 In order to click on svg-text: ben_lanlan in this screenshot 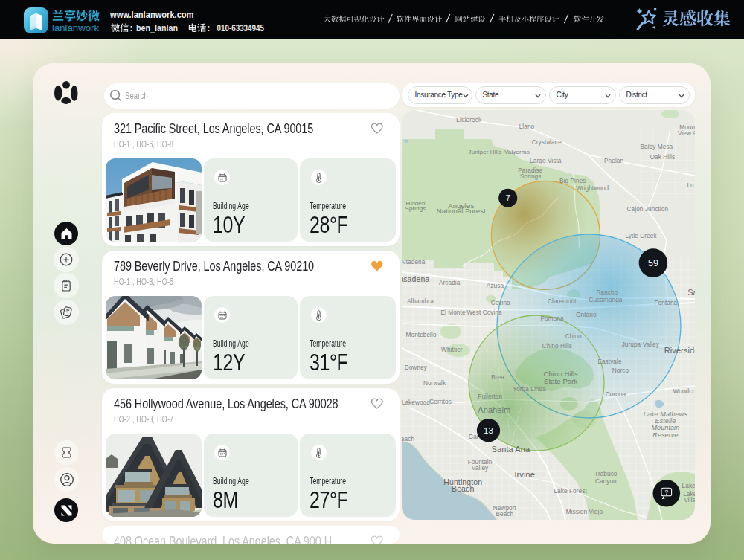, I will do `click(157, 28)`.